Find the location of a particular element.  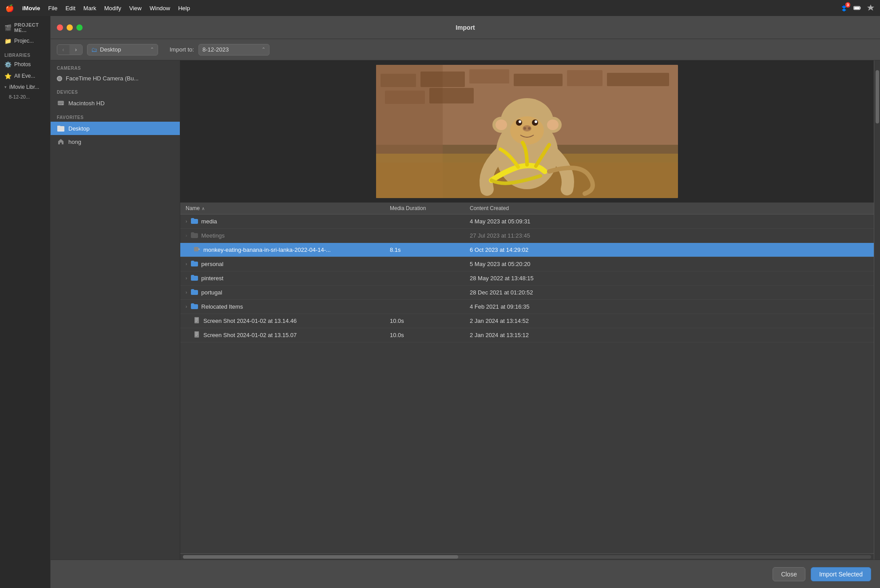

name-header-label: Name is located at coordinates (193, 208).